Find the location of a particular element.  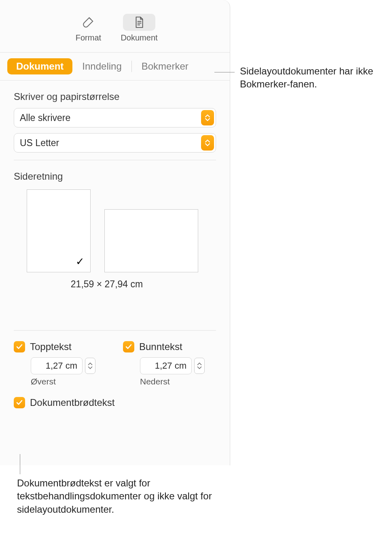

document-toolbar-button: Dokument is located at coordinates (139, 28).